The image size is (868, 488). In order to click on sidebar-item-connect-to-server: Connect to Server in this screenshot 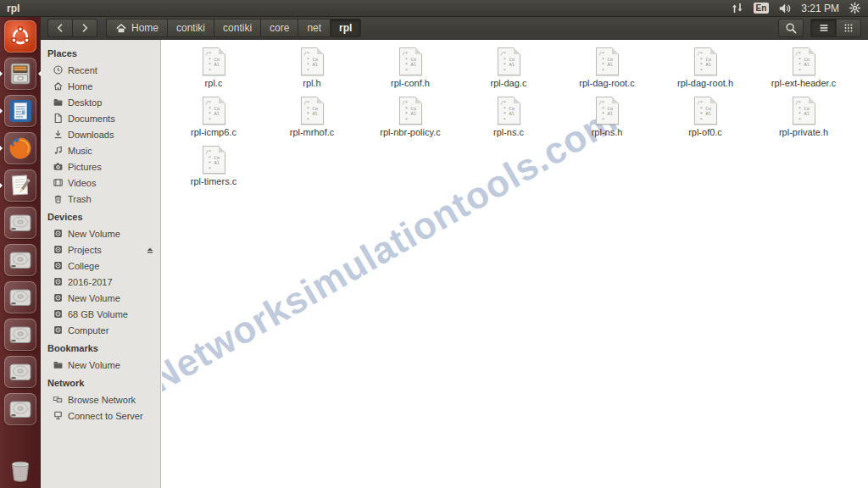, I will do `click(100, 415)`.